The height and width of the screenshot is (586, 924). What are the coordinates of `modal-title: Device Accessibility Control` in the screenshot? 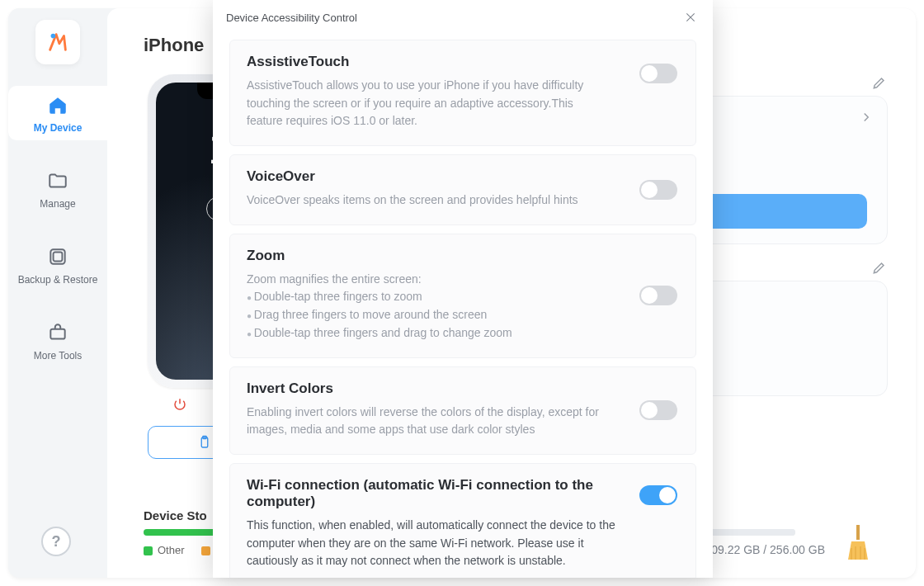 It's located at (292, 18).